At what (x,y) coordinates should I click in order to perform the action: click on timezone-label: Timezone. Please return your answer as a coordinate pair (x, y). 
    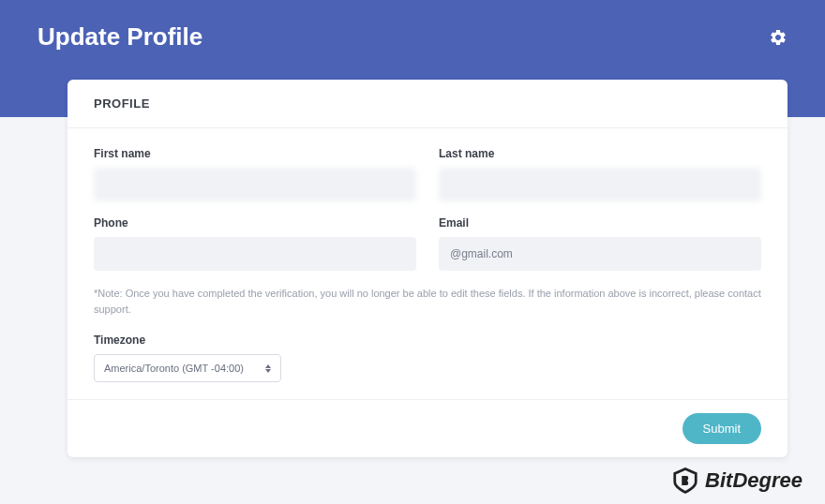
    Looking at the image, I should click on (428, 340).